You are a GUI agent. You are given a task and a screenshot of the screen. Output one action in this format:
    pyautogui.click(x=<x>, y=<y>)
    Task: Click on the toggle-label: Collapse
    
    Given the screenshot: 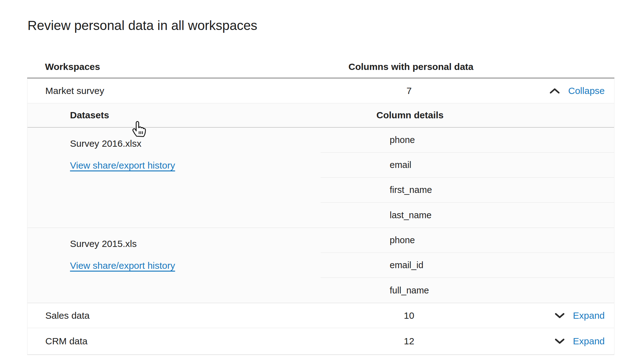 What is the action you would take?
    pyautogui.click(x=586, y=91)
    